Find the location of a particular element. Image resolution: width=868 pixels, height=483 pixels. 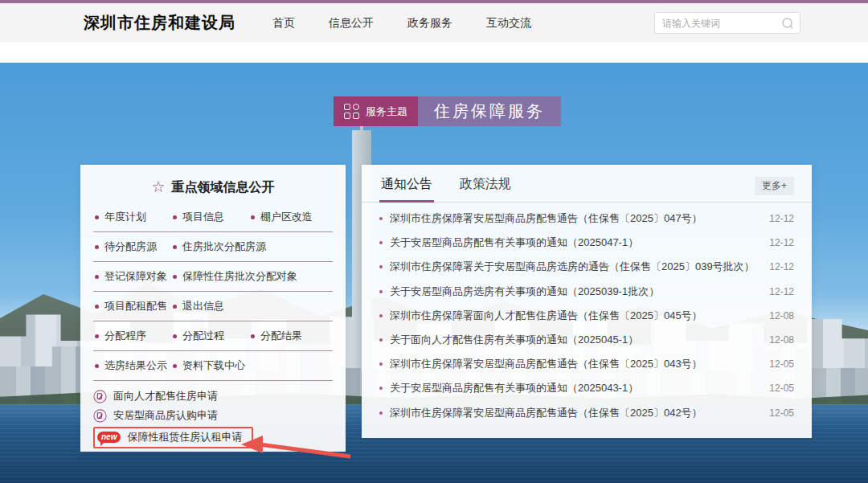

notice-tab: 通知公告 is located at coordinates (407, 190).